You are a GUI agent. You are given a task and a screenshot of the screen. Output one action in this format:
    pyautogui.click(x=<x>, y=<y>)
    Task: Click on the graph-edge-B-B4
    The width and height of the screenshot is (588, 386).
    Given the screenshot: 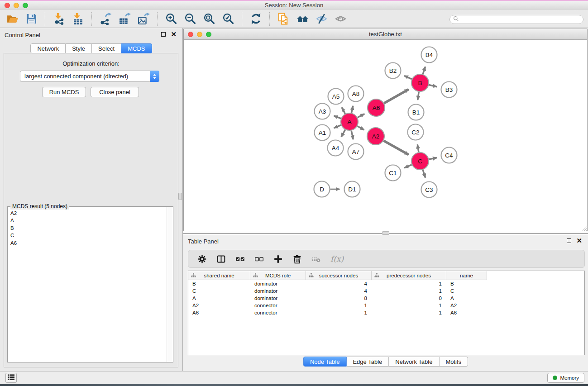 What is the action you would take?
    pyautogui.click(x=424, y=71)
    